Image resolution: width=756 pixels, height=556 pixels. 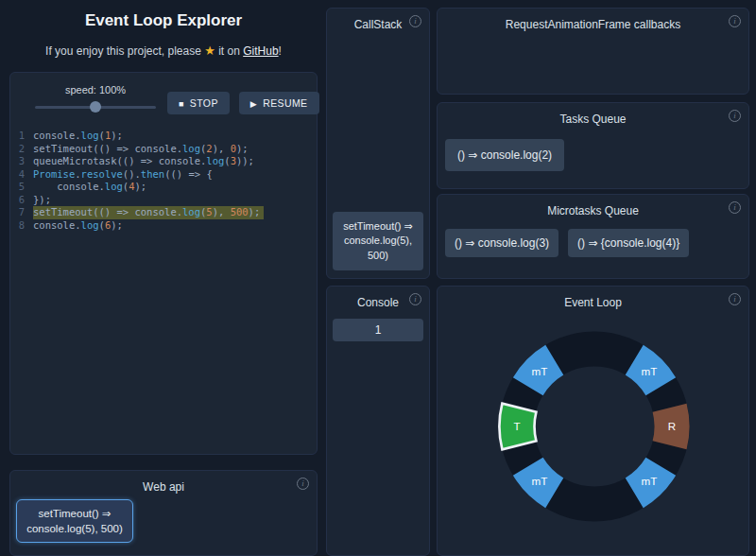 What do you see at coordinates (378, 330) in the screenshot?
I see `queue-item: 1` at bounding box center [378, 330].